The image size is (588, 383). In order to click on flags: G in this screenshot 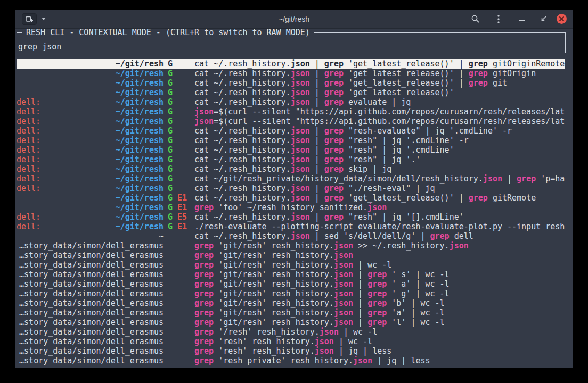, I will do `click(179, 169)`.